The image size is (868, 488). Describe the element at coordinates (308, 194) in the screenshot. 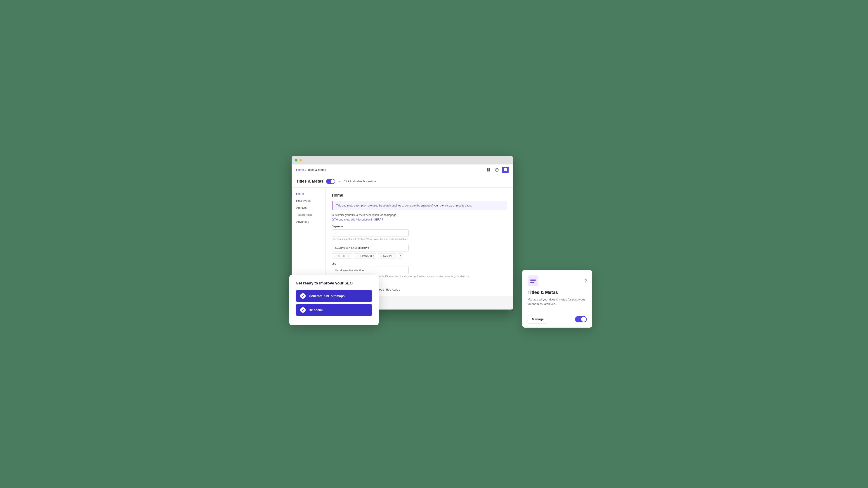

I see `sidebar-item-home: Home` at that location.